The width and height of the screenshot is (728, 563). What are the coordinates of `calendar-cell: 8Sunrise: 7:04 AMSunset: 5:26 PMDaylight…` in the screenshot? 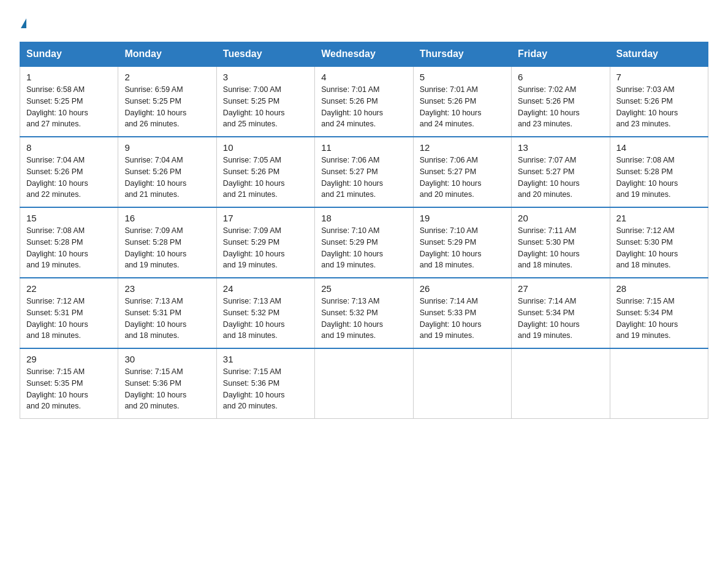 It's located at (69, 172).